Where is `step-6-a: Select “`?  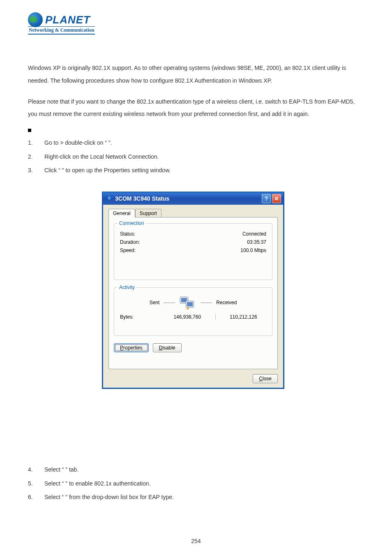
step-6-a: Select “ is located at coordinates (54, 497).